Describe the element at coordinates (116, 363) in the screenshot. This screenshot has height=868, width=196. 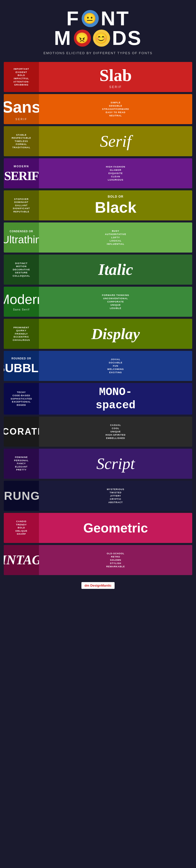
I see `tag: SOCIABLE` at that location.